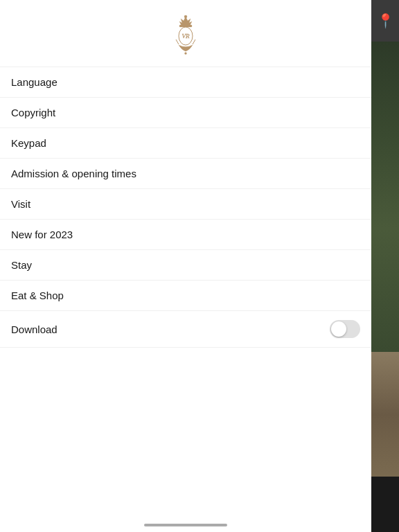  Describe the element at coordinates (186, 174) in the screenshot. I see `menu-item-admission: Admission & opening times` at that location.